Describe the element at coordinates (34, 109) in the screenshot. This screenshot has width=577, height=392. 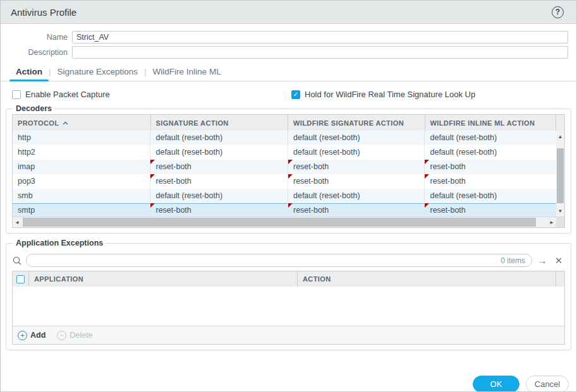
I see `decoders-legend: Decoders` at that location.